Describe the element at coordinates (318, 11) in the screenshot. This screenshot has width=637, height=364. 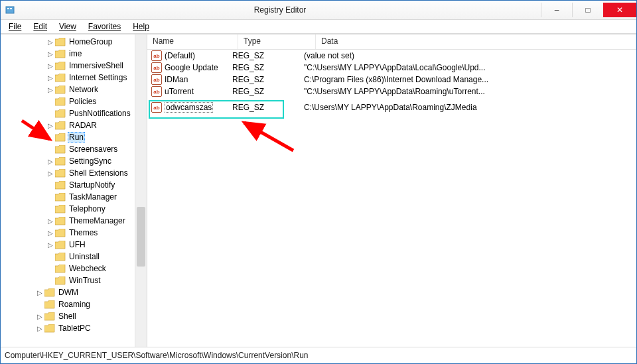
I see `titlebar: Registry Editor – □ ✕` at that location.